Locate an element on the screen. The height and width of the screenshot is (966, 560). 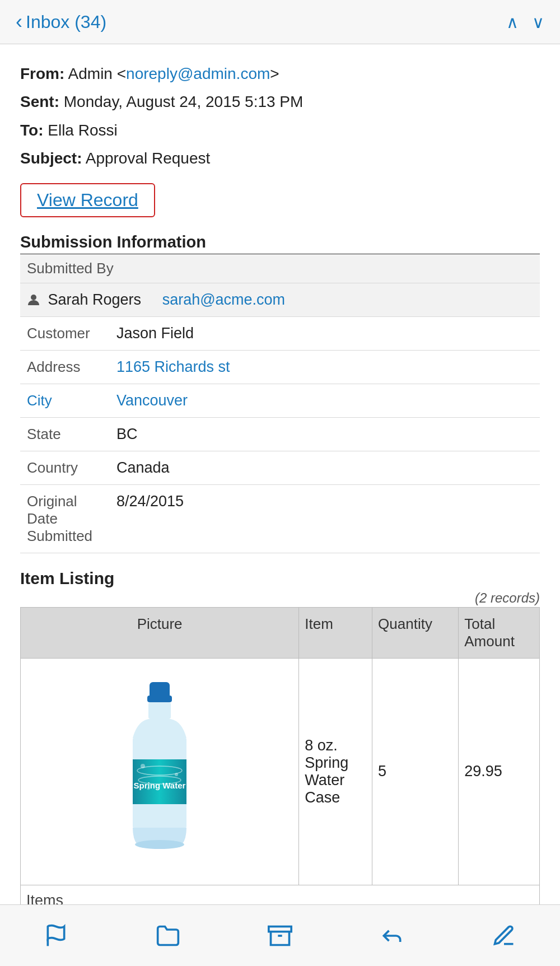
to-line: To: Ella Rossi is located at coordinates (280, 130).